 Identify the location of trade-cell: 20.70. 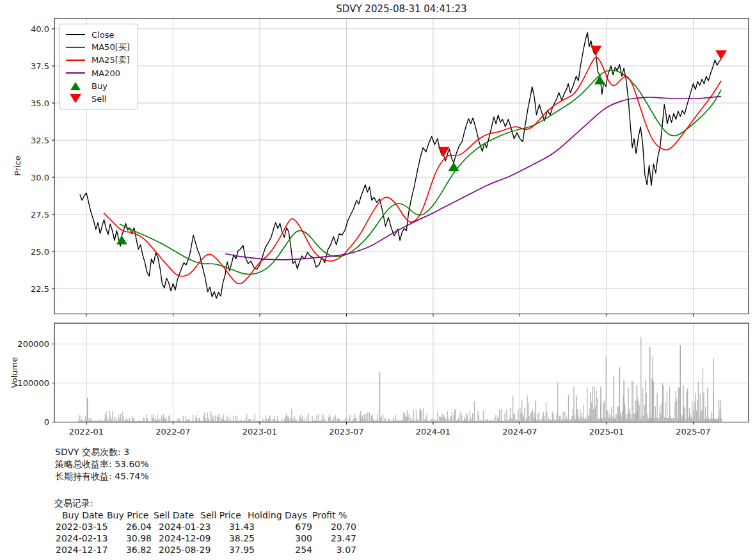
(331, 527).